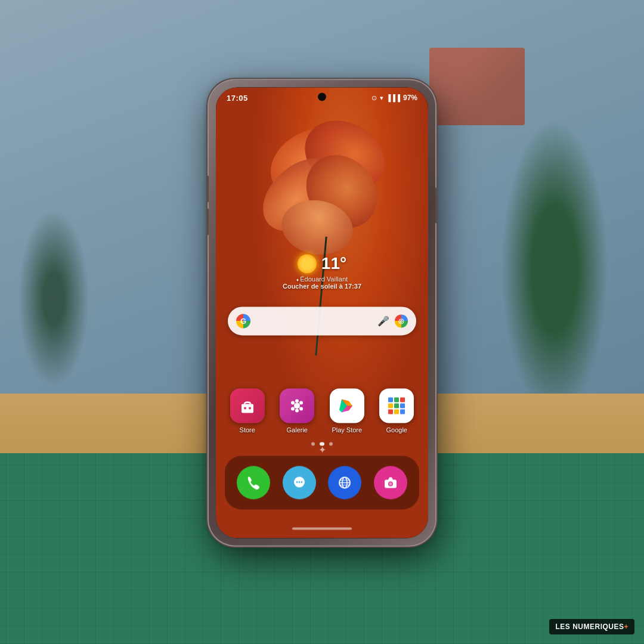  Describe the element at coordinates (397, 405) in the screenshot. I see `google-grid` at that location.